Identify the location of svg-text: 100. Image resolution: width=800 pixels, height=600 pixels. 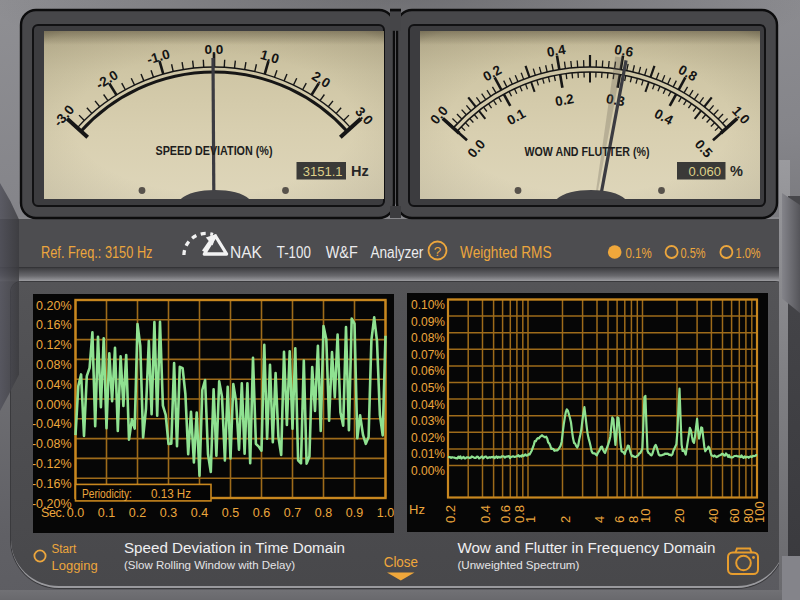
(760, 512).